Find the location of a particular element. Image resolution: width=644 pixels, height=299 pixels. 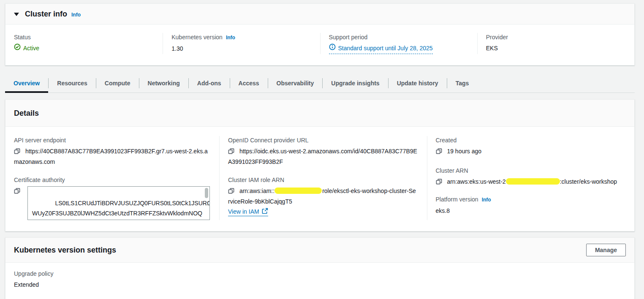

info-circle-icon is located at coordinates (332, 48).